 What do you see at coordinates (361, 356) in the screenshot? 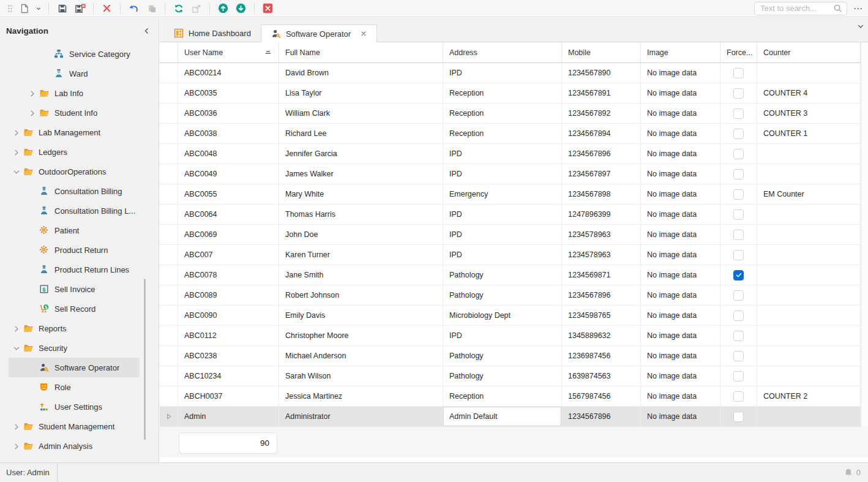
I see `cell-full-name: Michael Anderson` at bounding box center [361, 356].